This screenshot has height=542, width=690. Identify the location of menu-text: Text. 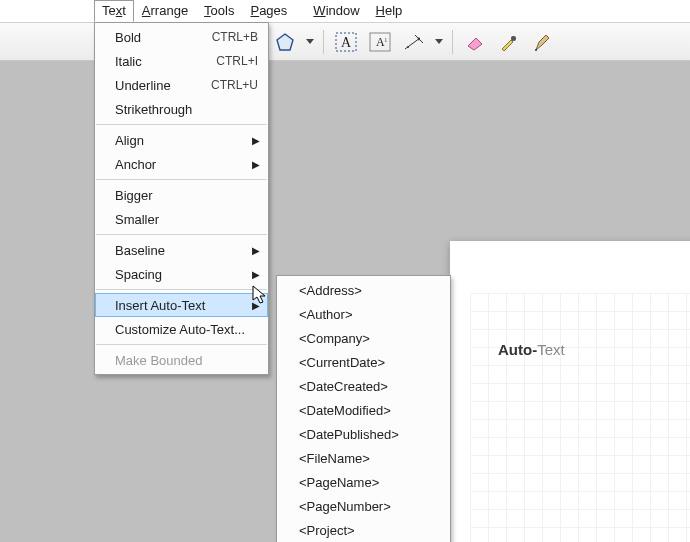
(114, 11).